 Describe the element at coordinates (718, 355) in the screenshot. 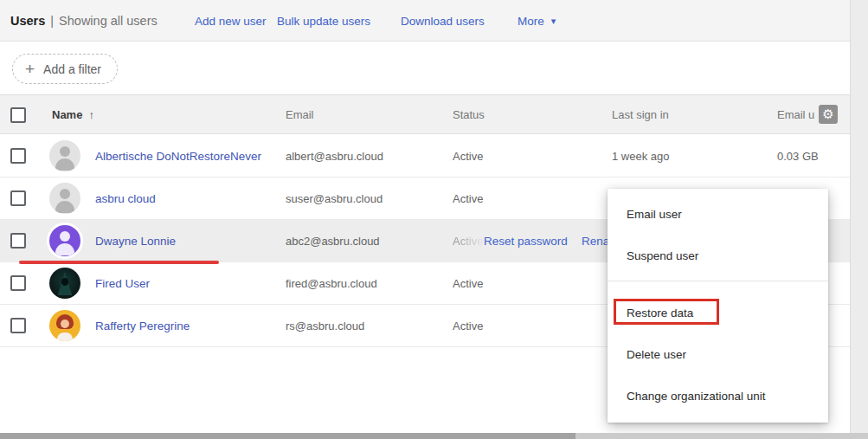

I see `menu-item-delete-user: Delete user` at that location.